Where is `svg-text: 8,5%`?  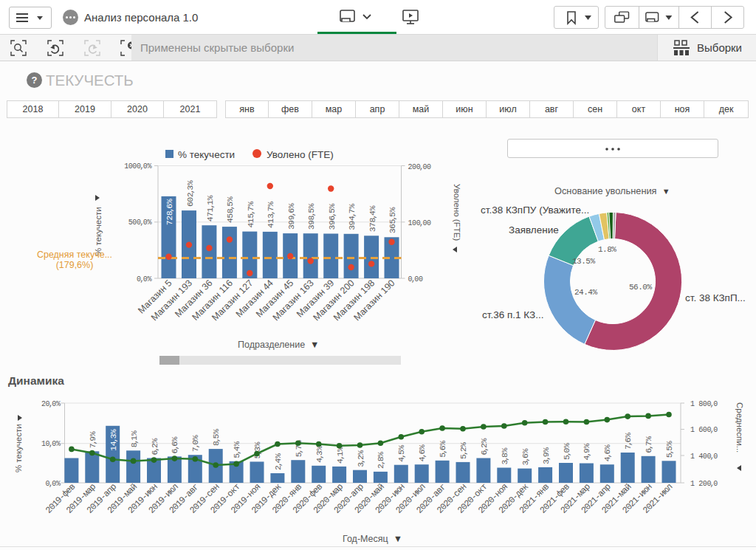 svg-text: 8,5% is located at coordinates (216, 437).